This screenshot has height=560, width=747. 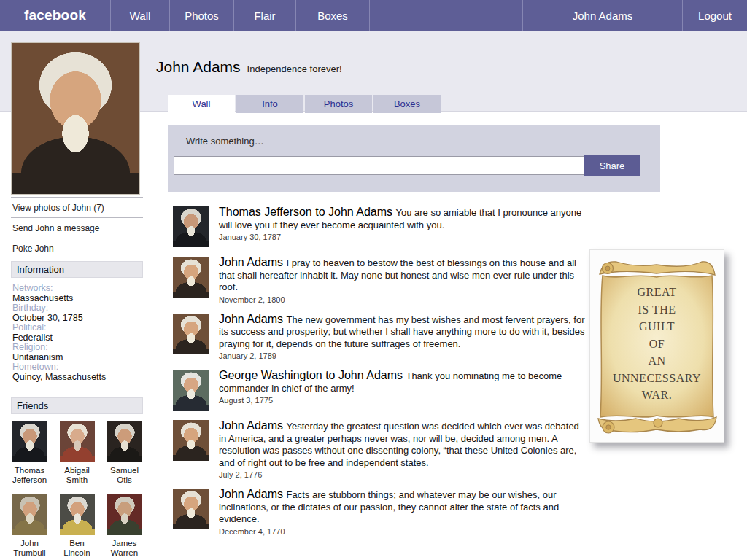 I want to click on post-avatar-thomas-jefferson, so click(x=191, y=227).